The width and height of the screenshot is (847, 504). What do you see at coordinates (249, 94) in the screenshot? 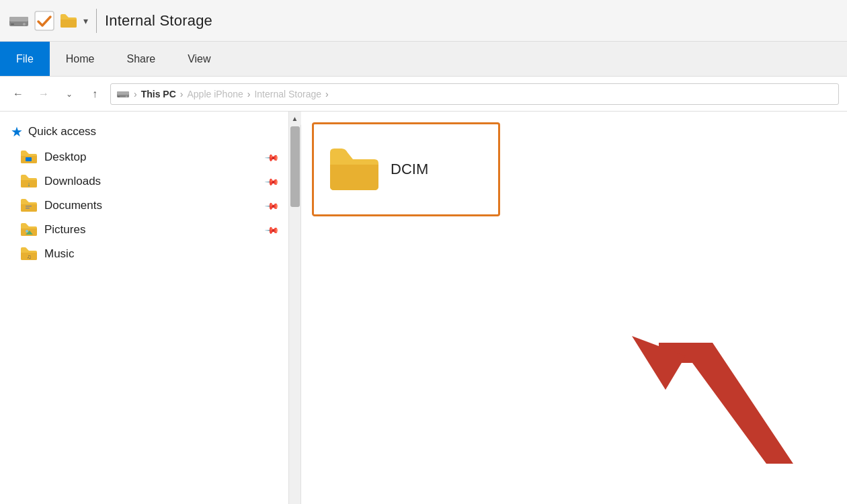
I see `path-sep-3: ›` at bounding box center [249, 94].